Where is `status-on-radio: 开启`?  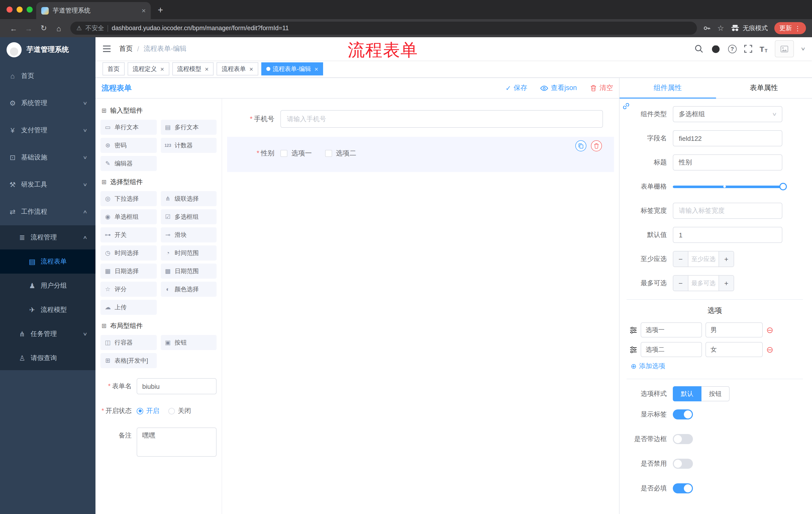
status-on-radio: 开启 is located at coordinates (148, 411).